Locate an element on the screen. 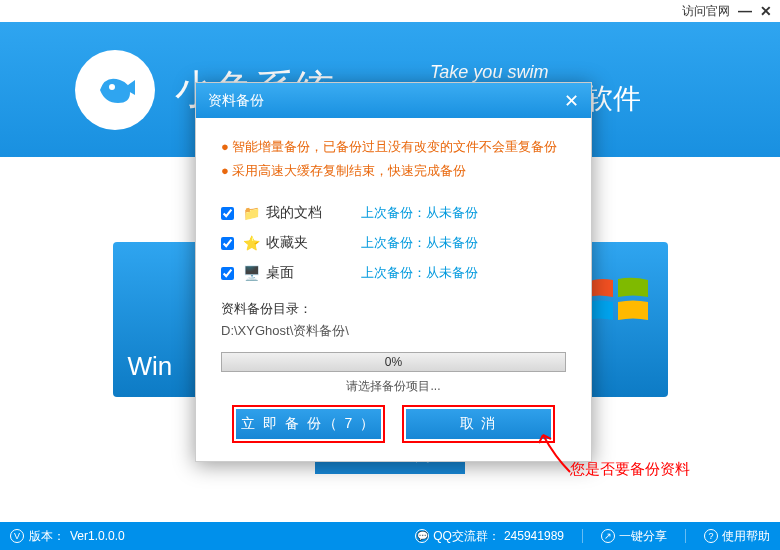 The width and height of the screenshot is (780, 550). annotation-arrow is located at coordinates (555, 452).